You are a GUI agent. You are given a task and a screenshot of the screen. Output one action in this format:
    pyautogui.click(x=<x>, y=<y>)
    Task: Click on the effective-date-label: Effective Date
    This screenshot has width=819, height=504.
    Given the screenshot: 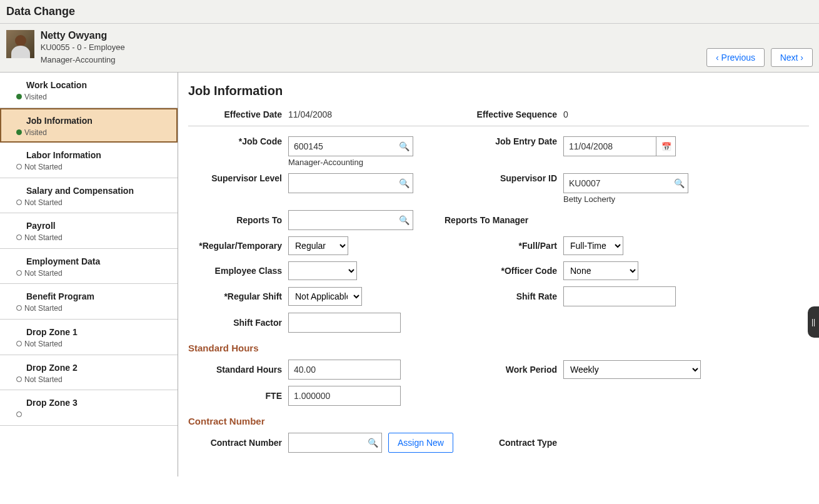 What is the action you would take?
    pyautogui.click(x=238, y=114)
    